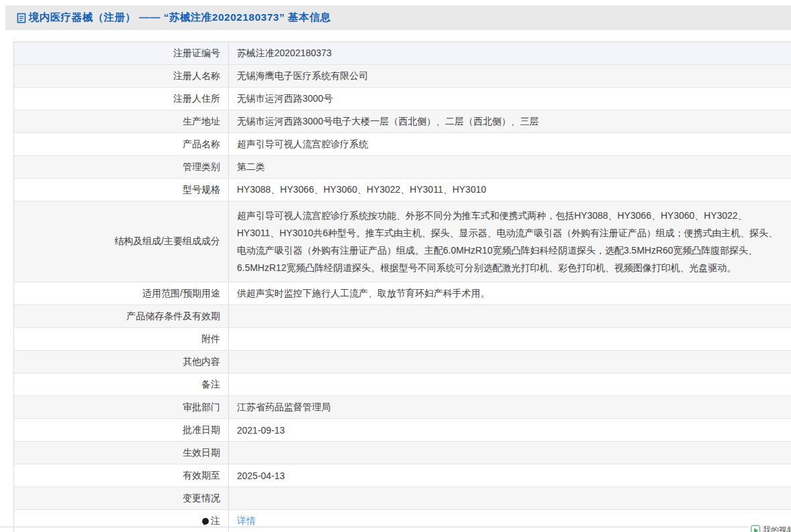 This screenshot has width=791, height=532. I want to click on row-value: 超声引导可视人流宫腔诊疗系统按功能、外形不同分为推车式和便携式两种，包括HY30…, so click(510, 242).